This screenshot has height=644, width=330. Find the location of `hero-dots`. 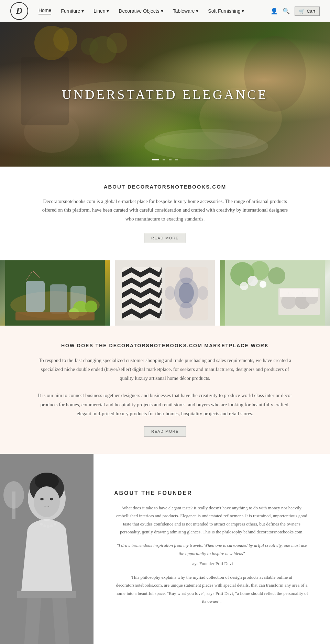

hero-dots is located at coordinates (165, 160).